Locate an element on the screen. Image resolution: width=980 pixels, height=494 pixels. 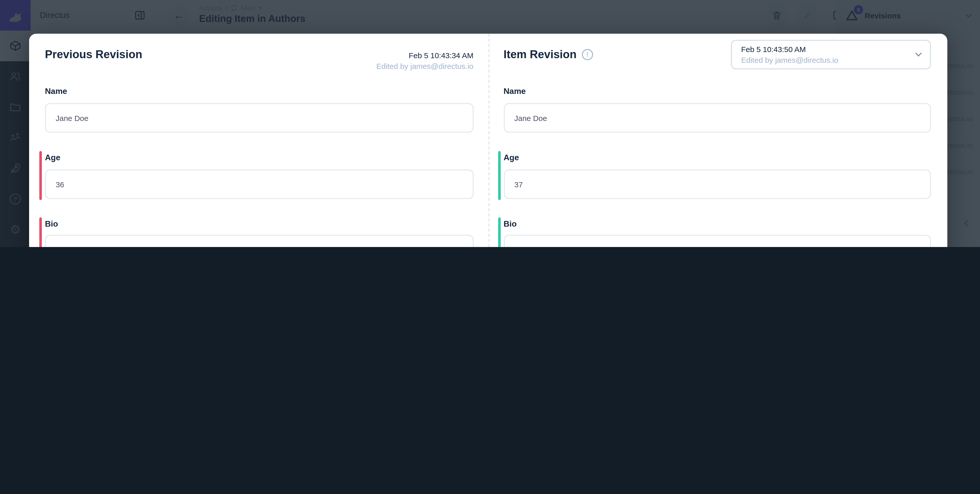
previous-revision-timestamp: Feb 5 10:43:34 AM is located at coordinates (425, 56).